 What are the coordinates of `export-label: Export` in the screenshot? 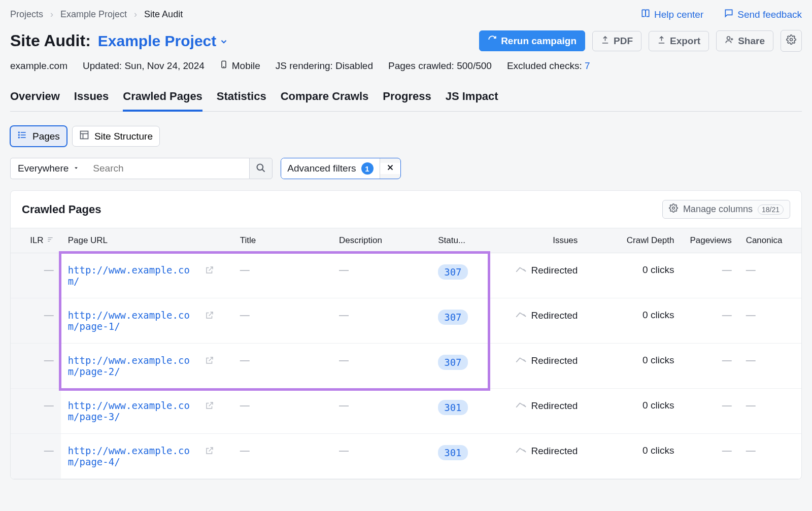 It's located at (685, 41).